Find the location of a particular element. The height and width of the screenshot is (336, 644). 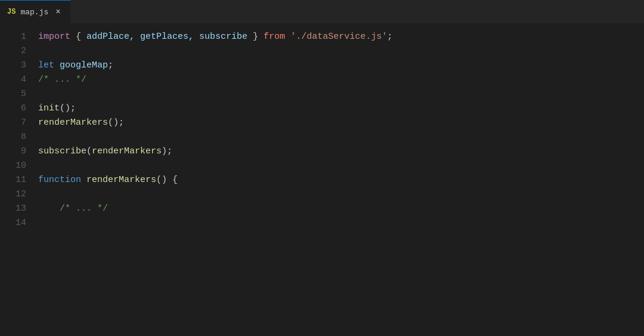

token-kw-from: from is located at coordinates (274, 37).